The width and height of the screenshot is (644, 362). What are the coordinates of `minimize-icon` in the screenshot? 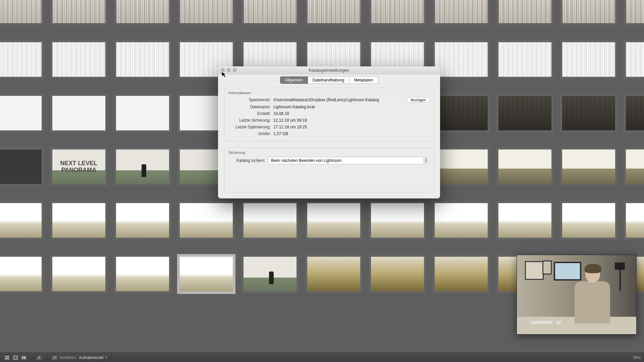 It's located at (229, 70).